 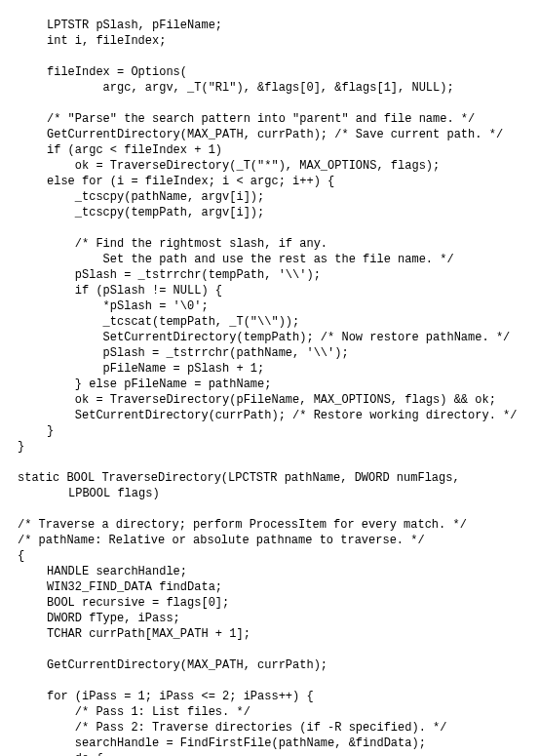 I want to click on func-signature-line1: static BOOL TraverseDirectory(LPCTSTR pa…, so click(x=269, y=478).